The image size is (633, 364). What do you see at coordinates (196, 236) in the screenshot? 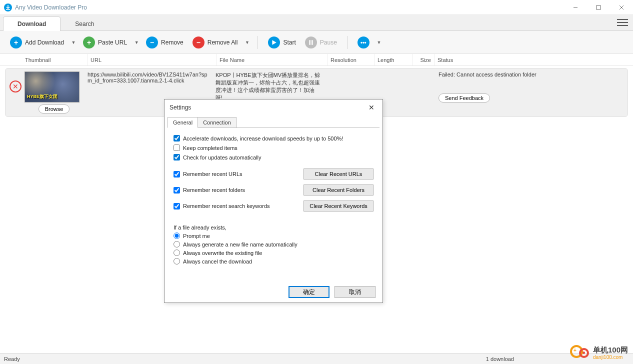
I see `radio-prompt-label: Prompt me` at bounding box center [196, 236].